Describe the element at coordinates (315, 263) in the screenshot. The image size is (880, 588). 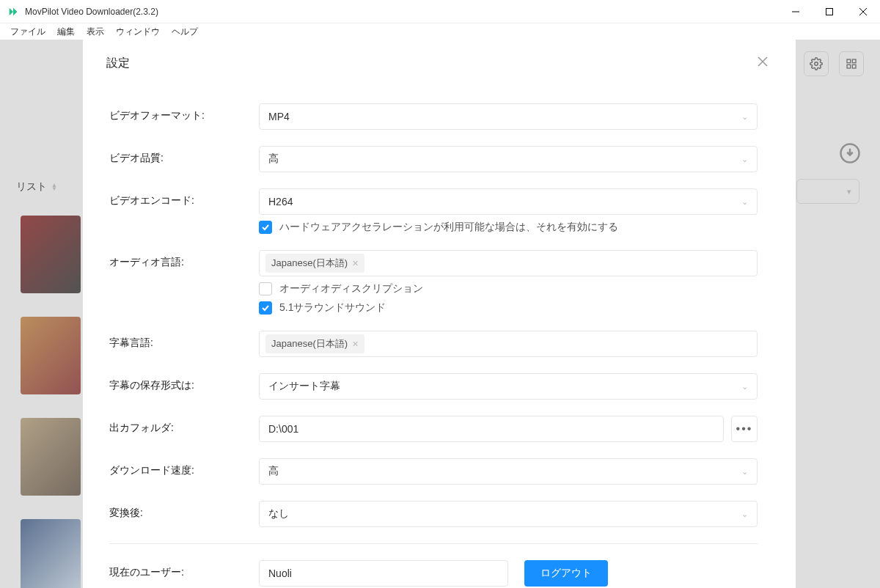
I see `audio-language-tag: Japanese(日本語) ✕` at that location.